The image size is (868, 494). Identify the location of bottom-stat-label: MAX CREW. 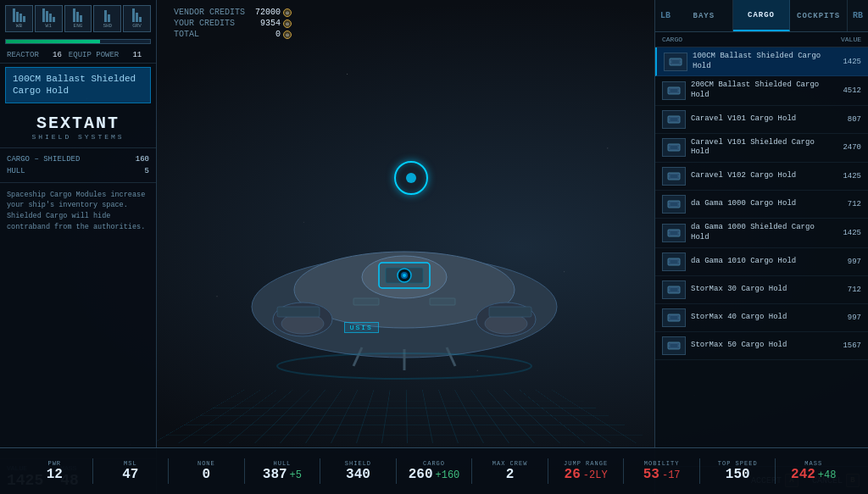
(510, 463).